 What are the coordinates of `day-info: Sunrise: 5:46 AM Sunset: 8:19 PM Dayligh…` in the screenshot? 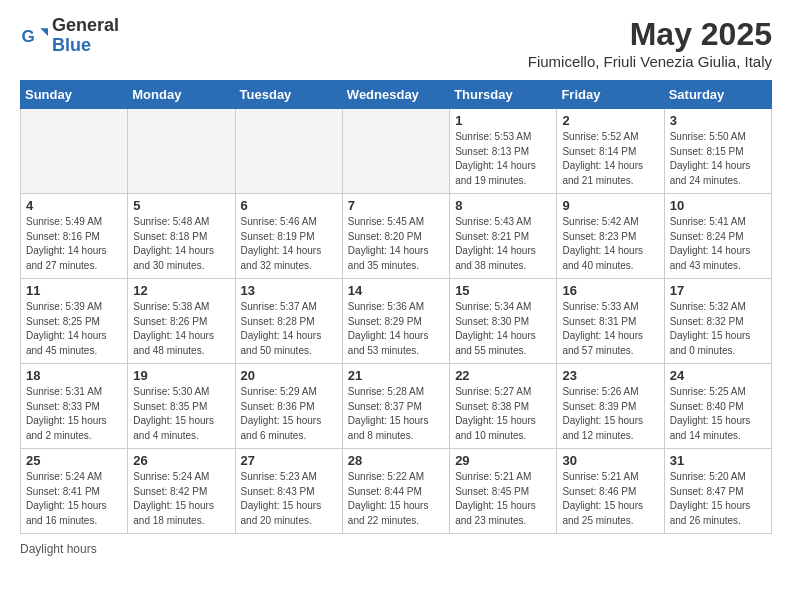 It's located at (289, 244).